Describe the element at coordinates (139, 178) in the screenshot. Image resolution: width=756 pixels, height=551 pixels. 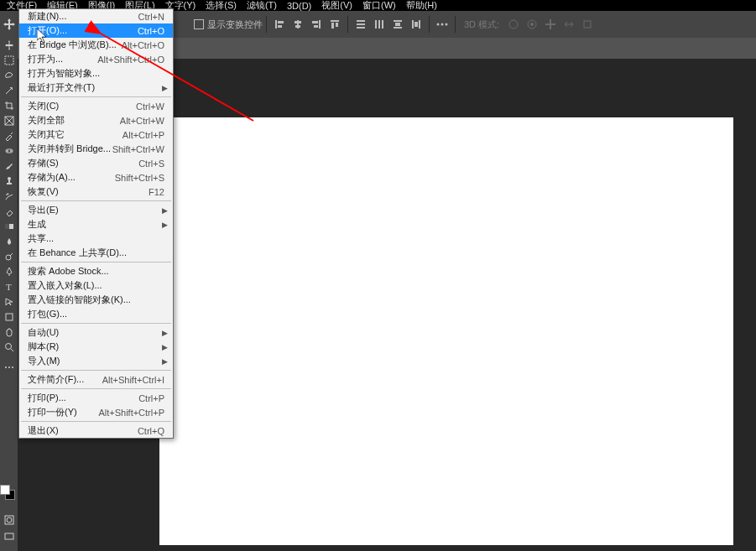
I see `menu-item-shortcut: Shift+Ctrl+S` at that location.